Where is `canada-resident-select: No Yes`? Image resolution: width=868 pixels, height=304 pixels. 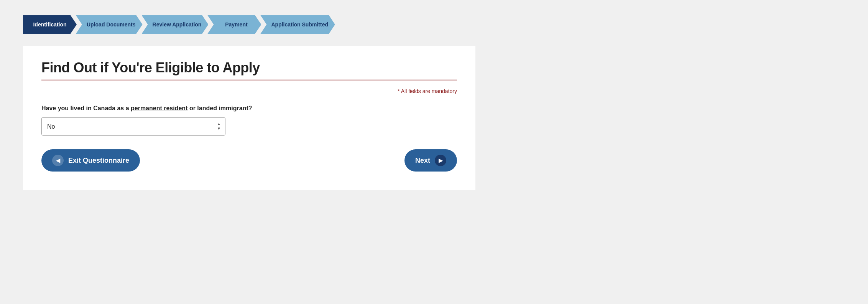
canada-resident-select: No Yes is located at coordinates (133, 126).